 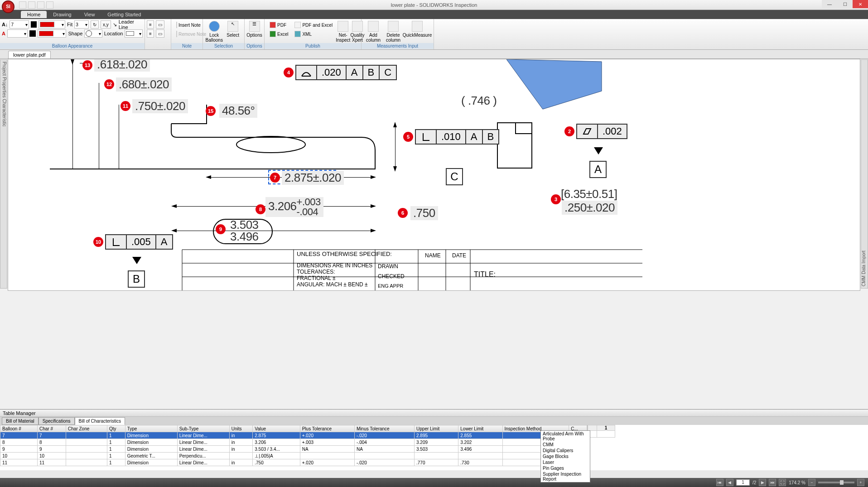 I want to click on align-top-icon: ≡, so click(x=150, y=24).